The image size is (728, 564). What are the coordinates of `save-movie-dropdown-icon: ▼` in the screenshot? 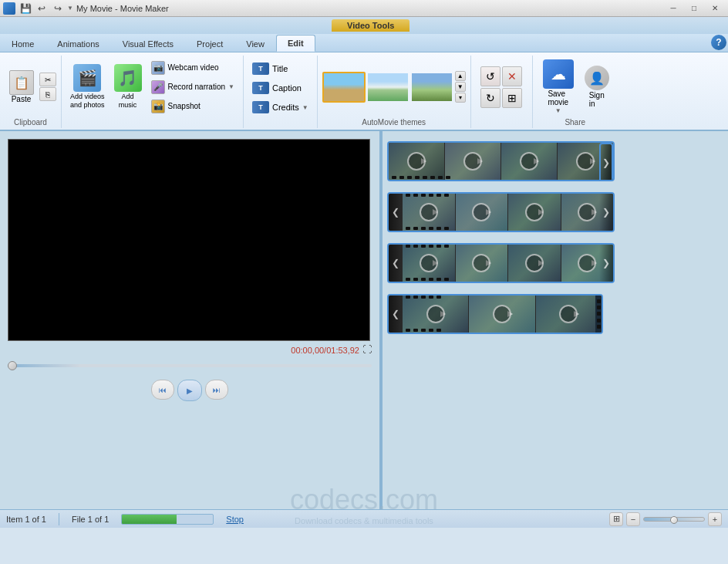 It's located at (558, 111).